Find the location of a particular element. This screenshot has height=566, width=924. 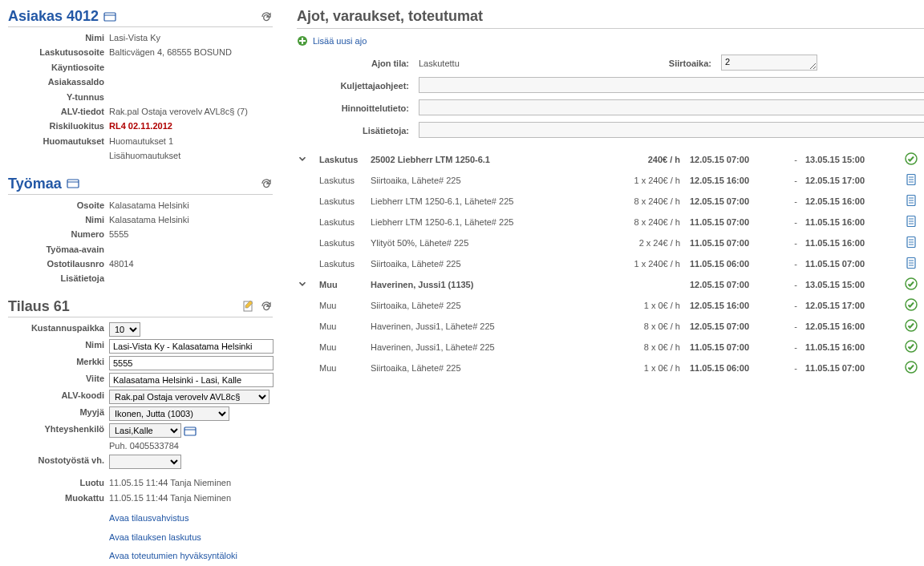

risk-value: RL4 02.11.2012 is located at coordinates (191, 127).